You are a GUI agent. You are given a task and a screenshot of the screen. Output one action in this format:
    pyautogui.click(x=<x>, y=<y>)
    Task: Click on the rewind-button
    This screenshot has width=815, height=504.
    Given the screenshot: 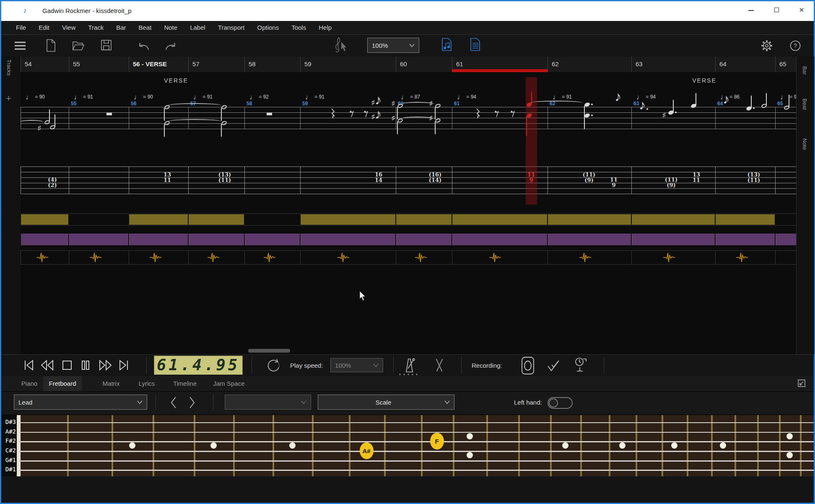 What is the action you would take?
    pyautogui.click(x=47, y=365)
    